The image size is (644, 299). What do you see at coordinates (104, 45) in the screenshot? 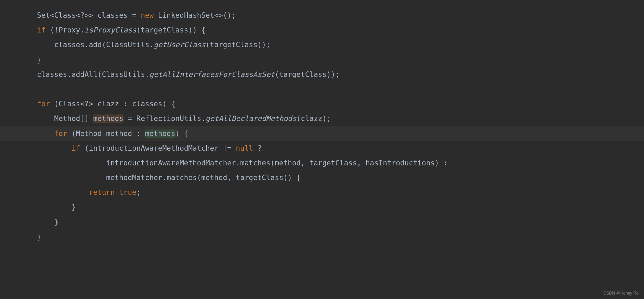
I see `code-token: classes.add(ClassUtils.` at bounding box center [104, 45].